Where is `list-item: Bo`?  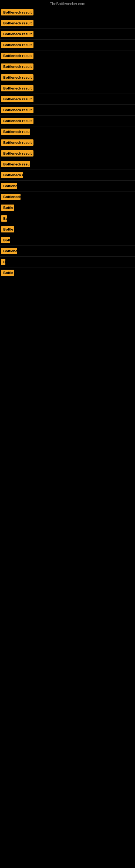 list-item: Bo is located at coordinates (68, 219).